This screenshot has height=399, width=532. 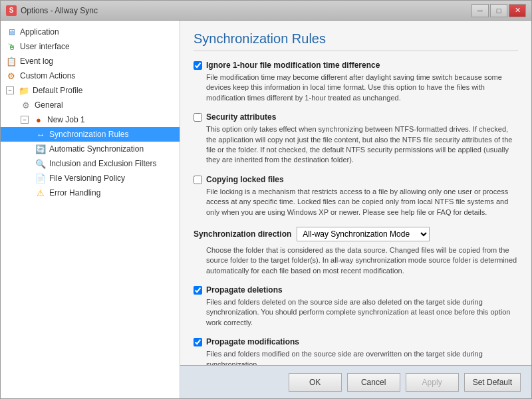 I want to click on titlebar-left: S Options - Allway Sync, so click(x=52, y=11).